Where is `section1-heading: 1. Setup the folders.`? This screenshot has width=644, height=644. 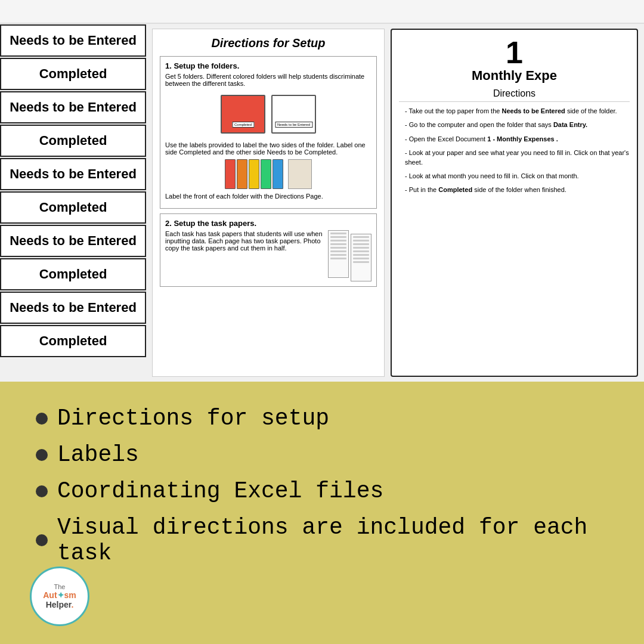 section1-heading: 1. Setup the folders. is located at coordinates (268, 66).